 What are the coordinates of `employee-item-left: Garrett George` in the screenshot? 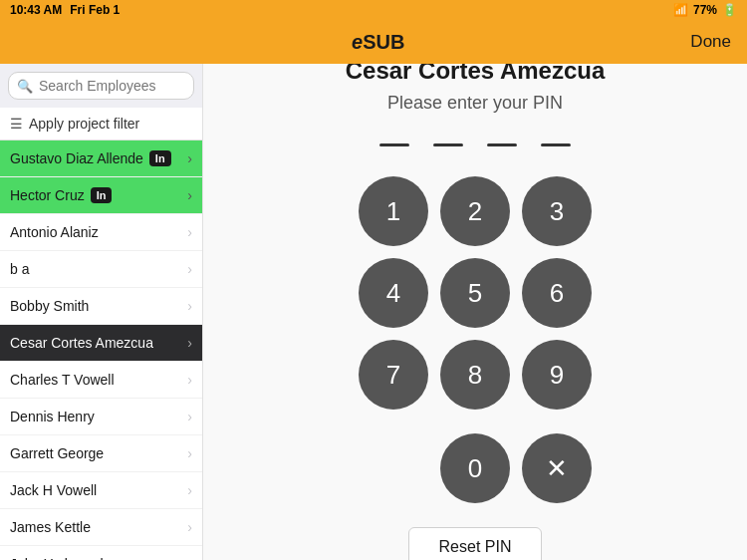 It's located at (57, 453).